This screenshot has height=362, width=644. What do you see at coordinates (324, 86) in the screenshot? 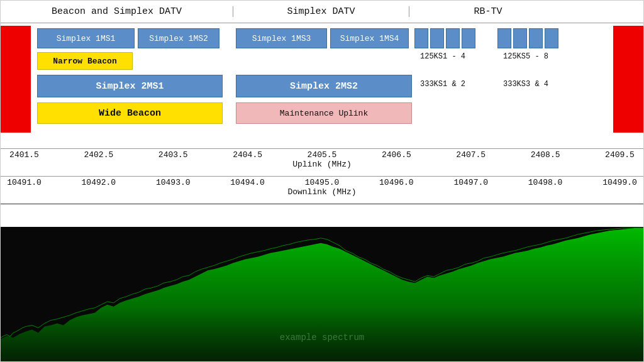
I see `simplex-2ms2-block: Simplex 2MS2` at bounding box center [324, 86].